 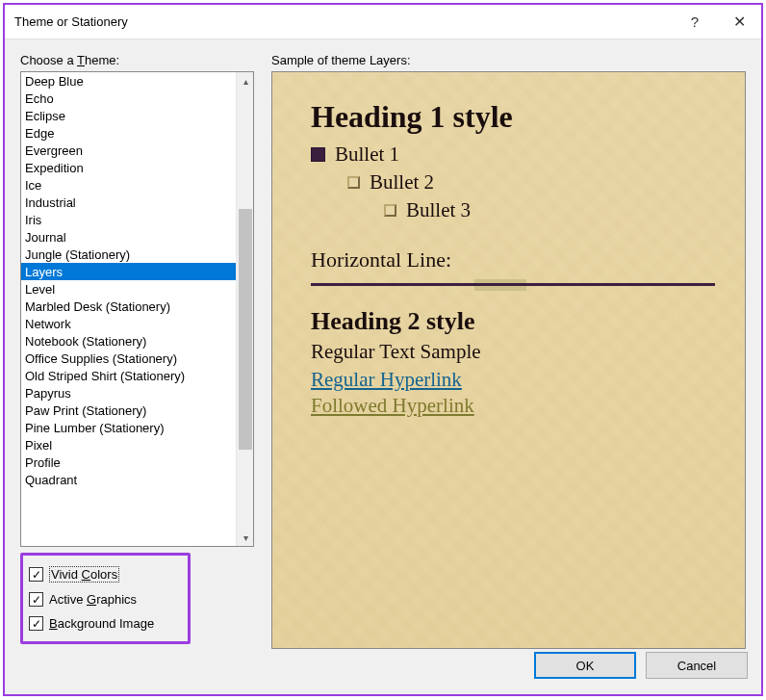 What do you see at coordinates (129, 168) in the screenshot?
I see `theme-list-item: Expedition` at bounding box center [129, 168].